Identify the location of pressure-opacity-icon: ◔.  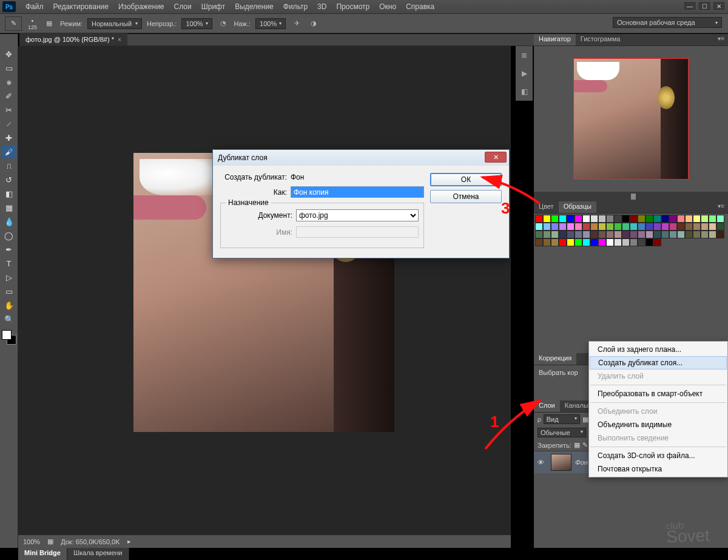
(223, 24).